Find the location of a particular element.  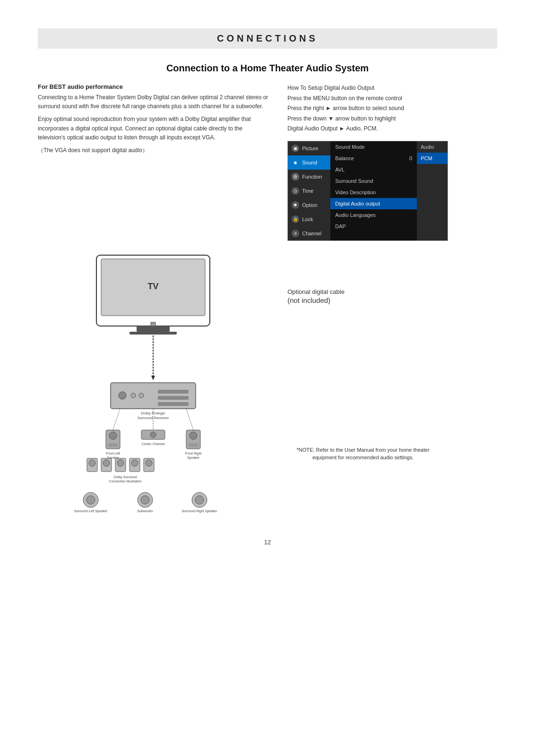

sidebar-item-sound: ◉ Sound is located at coordinates (309, 163).